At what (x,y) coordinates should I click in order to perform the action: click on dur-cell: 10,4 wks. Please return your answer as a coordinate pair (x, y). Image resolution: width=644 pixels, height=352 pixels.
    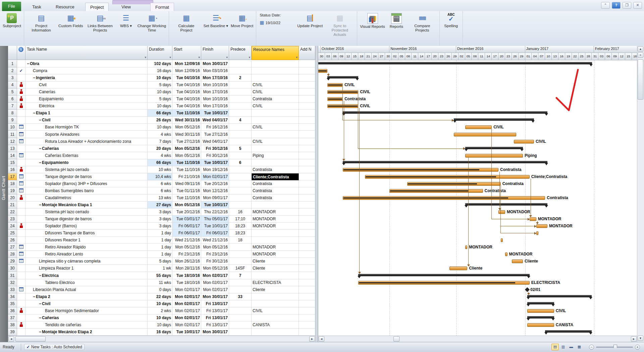
    Looking at the image, I should click on (160, 177).